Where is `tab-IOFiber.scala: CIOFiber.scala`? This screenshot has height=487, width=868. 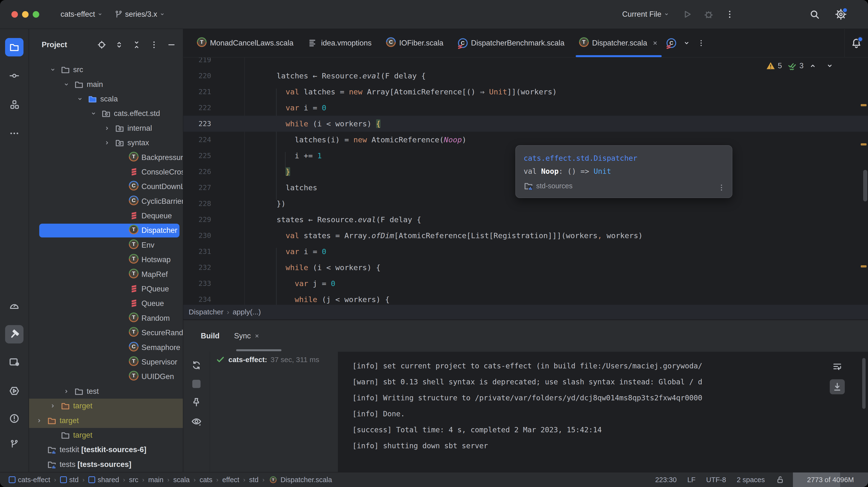 tab-IOFiber.scala: CIOFiber.scala is located at coordinates (415, 43).